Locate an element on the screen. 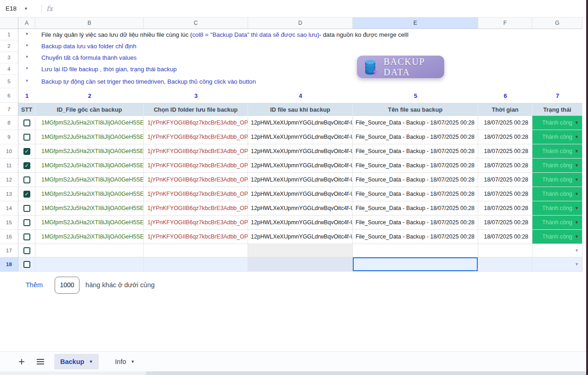 Image resolution: width=588 pixels, height=375 pixels. row-number-18: 18 is located at coordinates (9, 265).